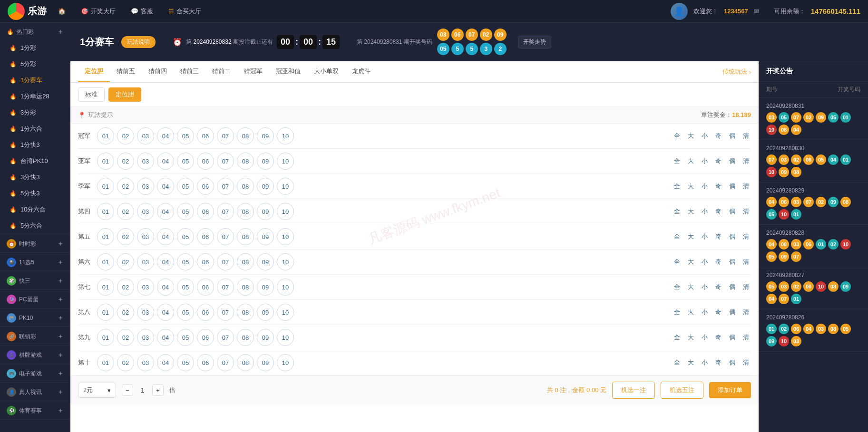  What do you see at coordinates (285, 211) in the screenshot?
I see `bet-num-btn-r3-n9: 10` at bounding box center [285, 211].